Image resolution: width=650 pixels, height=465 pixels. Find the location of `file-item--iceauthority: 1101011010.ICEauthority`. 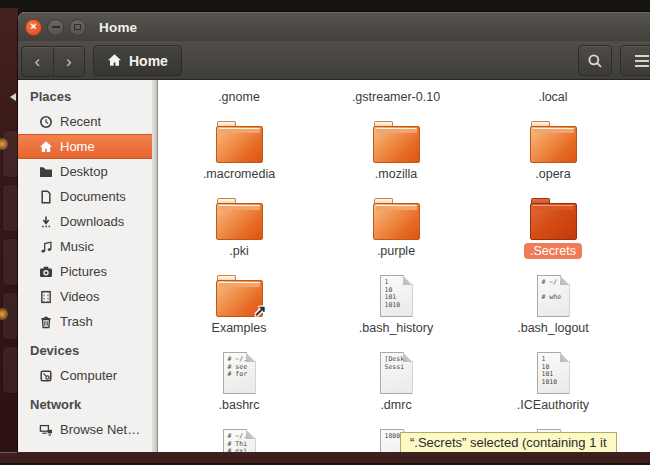

file-item--iceauthority: 1101011010.ICEauthority is located at coordinates (553, 384).